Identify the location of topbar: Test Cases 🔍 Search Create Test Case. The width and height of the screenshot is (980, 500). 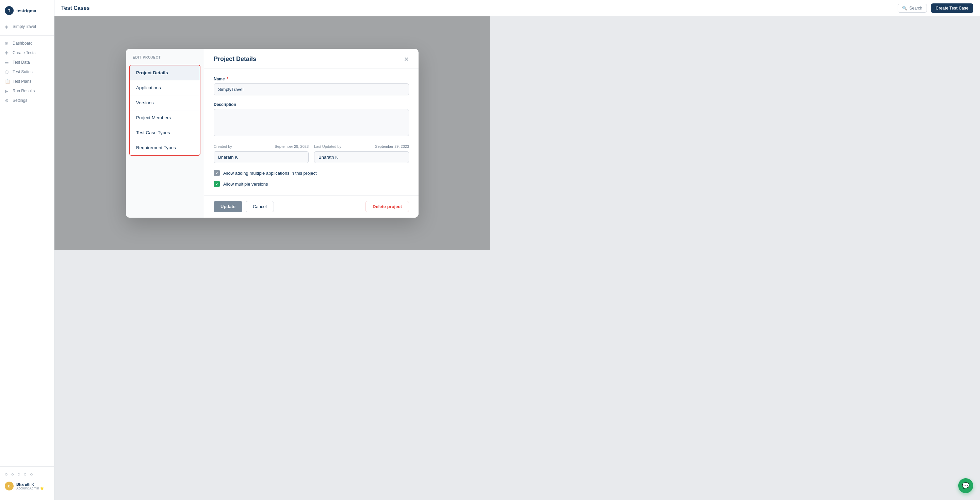
(272, 8).